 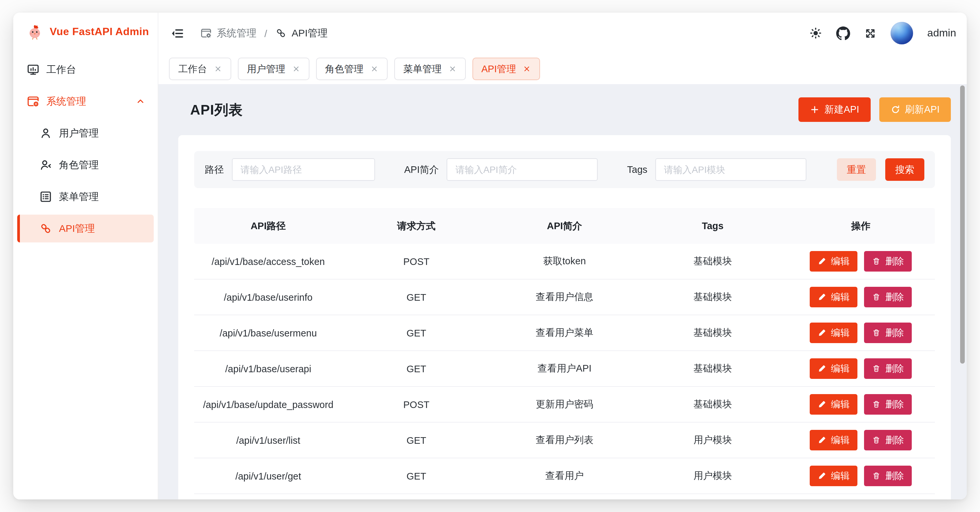 I want to click on cell-tags: 用户模块, so click(x=713, y=440).